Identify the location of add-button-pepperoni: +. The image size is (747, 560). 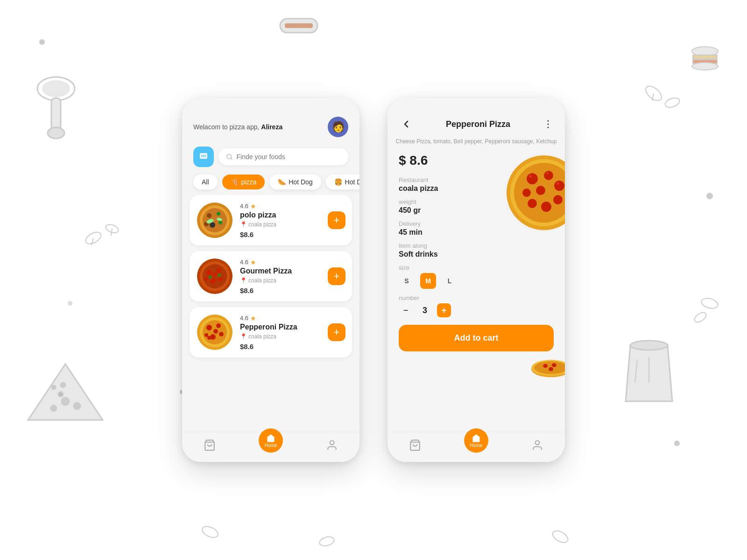
(337, 332).